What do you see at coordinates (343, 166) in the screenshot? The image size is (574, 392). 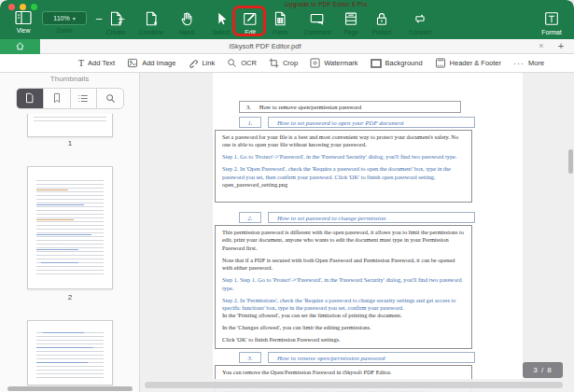 I see `section-1-body: Set a password for your file is a best a…` at bounding box center [343, 166].